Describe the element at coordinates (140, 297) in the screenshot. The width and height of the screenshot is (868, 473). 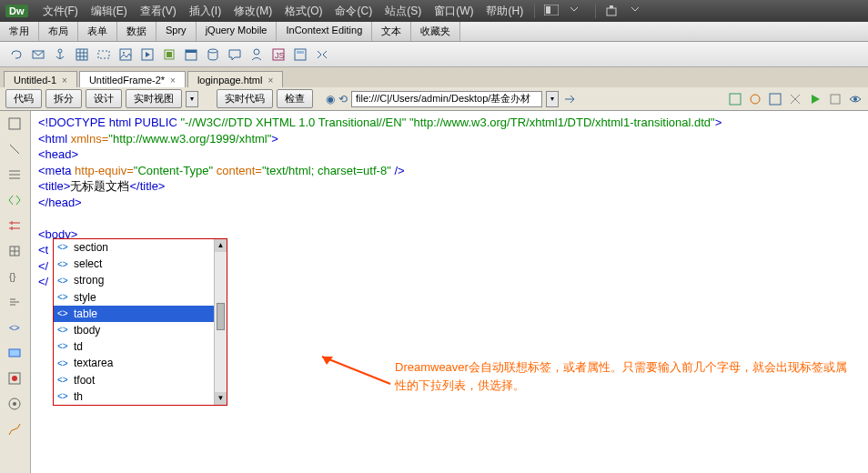
I see `ac-item-style: <>style` at that location.